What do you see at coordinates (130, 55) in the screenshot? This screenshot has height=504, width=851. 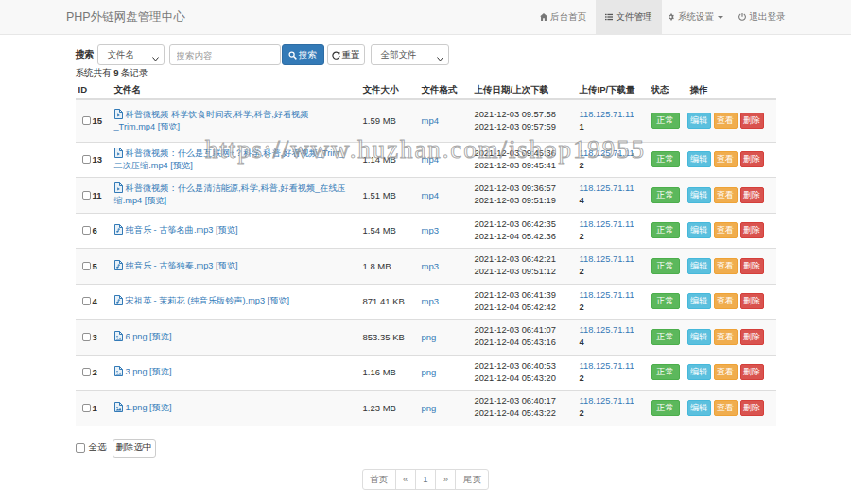 I see `search-field-select: 文件名` at bounding box center [130, 55].